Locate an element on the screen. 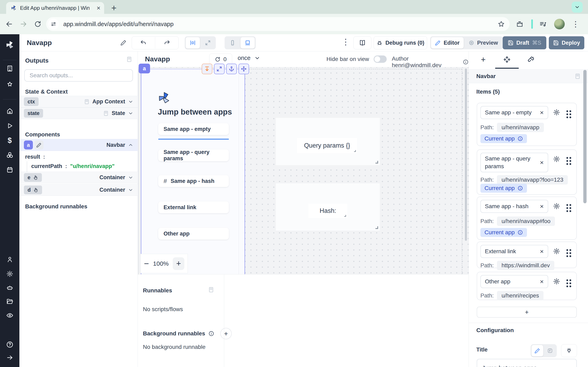 Image resolution: width=588 pixels, height=367 pixels. more-options-icon: ⋮ is located at coordinates (346, 42).